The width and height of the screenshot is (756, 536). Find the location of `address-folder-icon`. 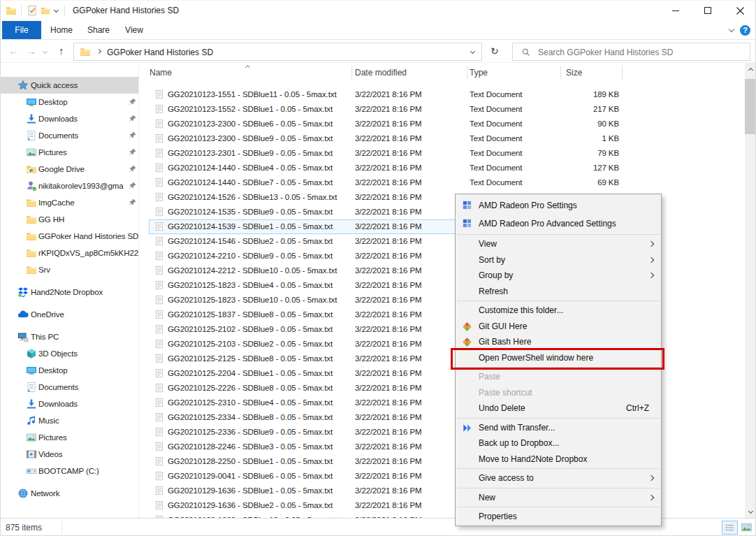

address-folder-icon is located at coordinates (85, 52).